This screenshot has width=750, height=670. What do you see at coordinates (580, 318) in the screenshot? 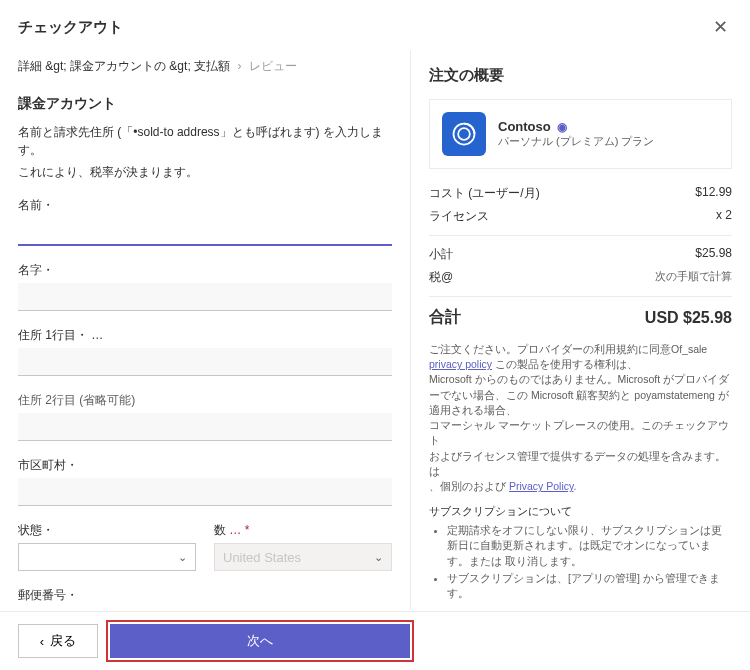
I see `row-total: 合計 USD $25.98` at bounding box center [580, 318].